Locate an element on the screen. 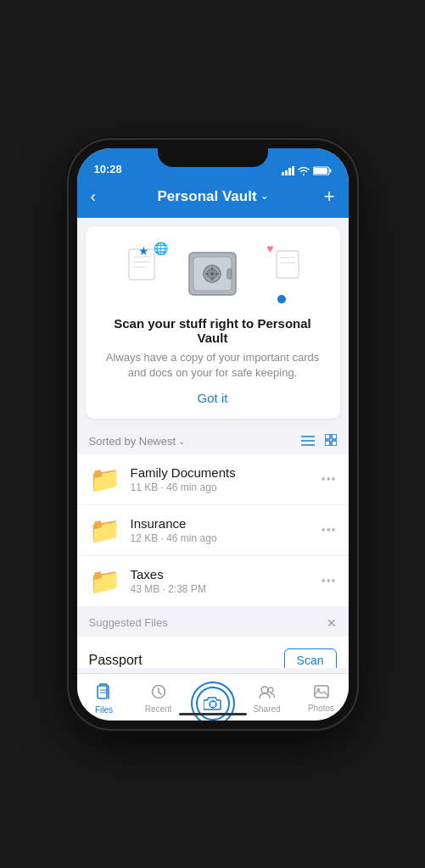  status-icons is located at coordinates (307, 171).